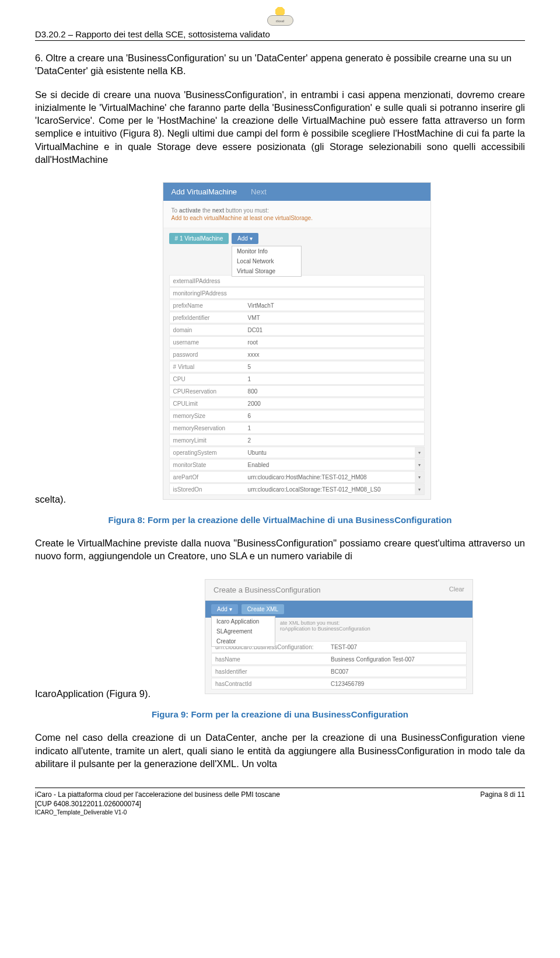  Describe the element at coordinates (158, 803) in the screenshot. I see `footer-left: iCaro - La piattaforma cloud per l'accel…` at that location.